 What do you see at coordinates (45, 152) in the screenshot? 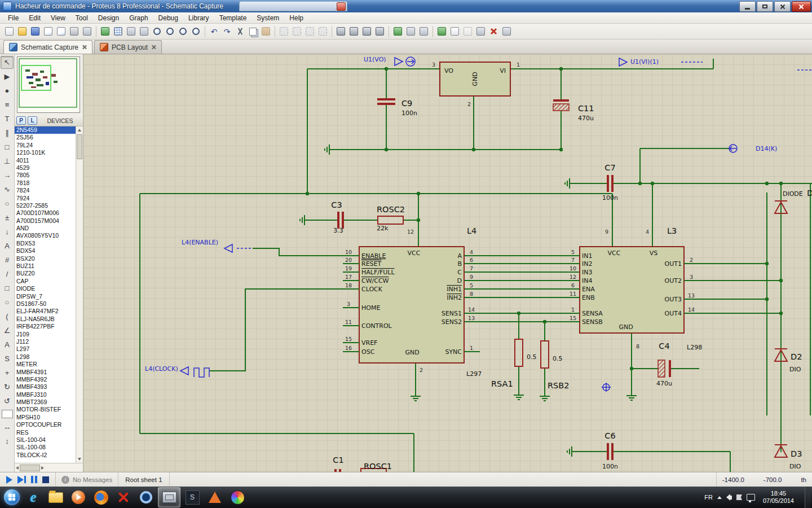
I see `device-list-item: 1210-101K` at bounding box center [45, 152].